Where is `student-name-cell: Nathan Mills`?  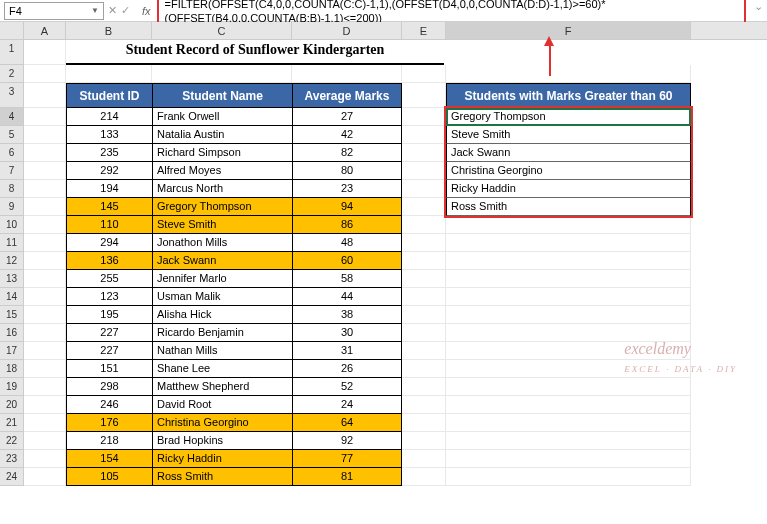
student-name-cell: Nathan Mills is located at coordinates (222, 351).